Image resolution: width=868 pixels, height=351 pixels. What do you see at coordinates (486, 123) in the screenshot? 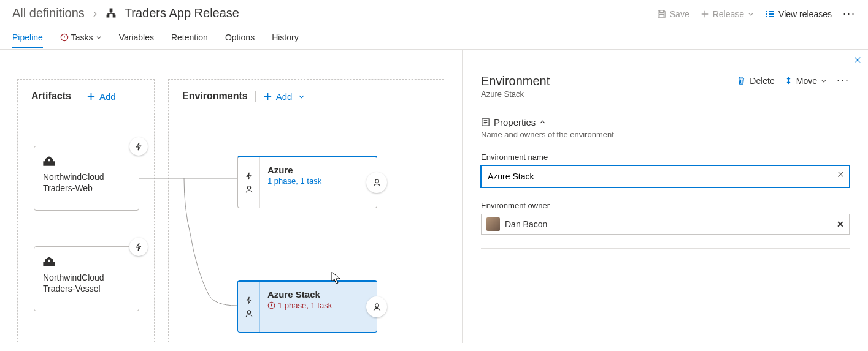
I see `properties-icon` at bounding box center [486, 123].